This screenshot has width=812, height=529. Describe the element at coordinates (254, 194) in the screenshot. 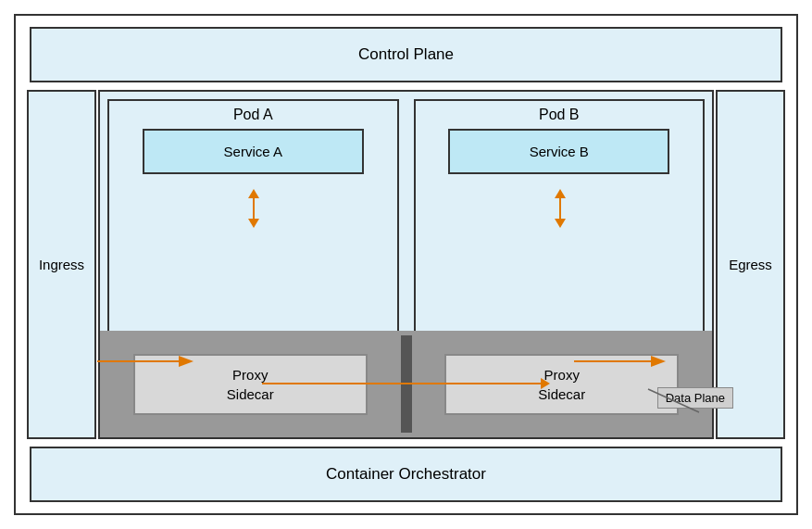

I see `arrowhead-up-a` at that location.